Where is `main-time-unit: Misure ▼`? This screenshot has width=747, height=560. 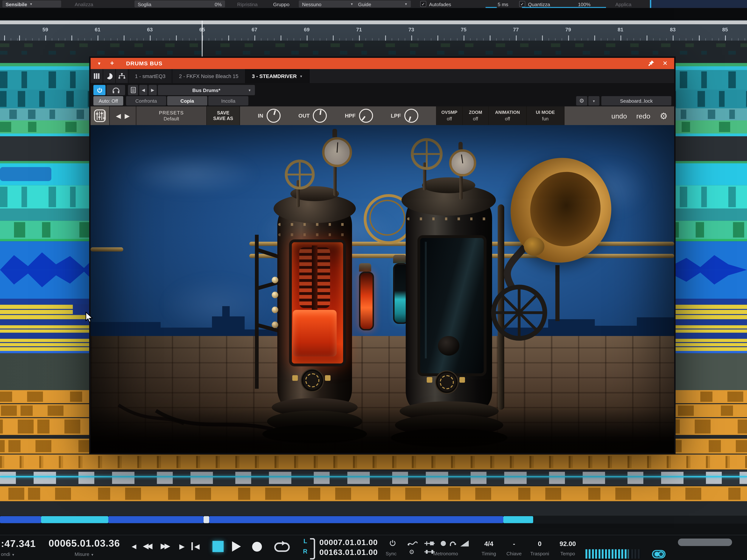
main-time-unit: Misure ▼ is located at coordinates (84, 554).